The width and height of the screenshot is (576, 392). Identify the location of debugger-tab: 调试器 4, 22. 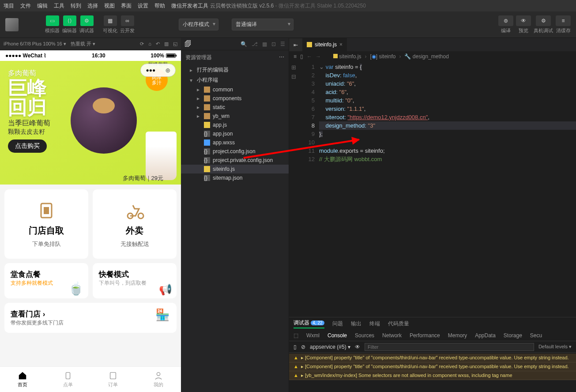
(309, 324).